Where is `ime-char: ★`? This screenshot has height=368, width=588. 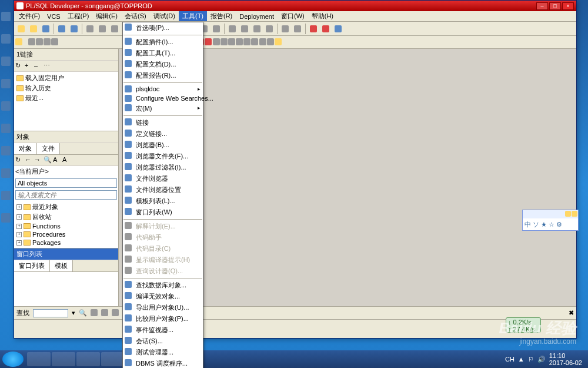
ime-char: ★ is located at coordinates (544, 225).